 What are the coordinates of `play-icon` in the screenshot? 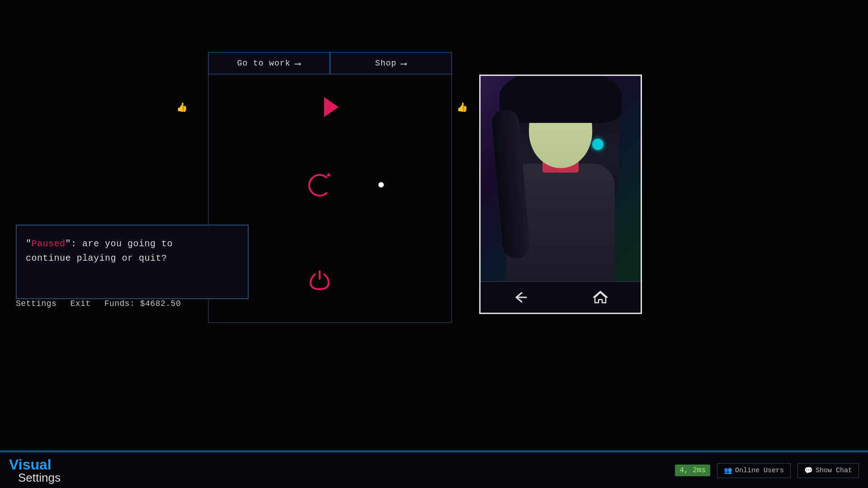 It's located at (331, 107).